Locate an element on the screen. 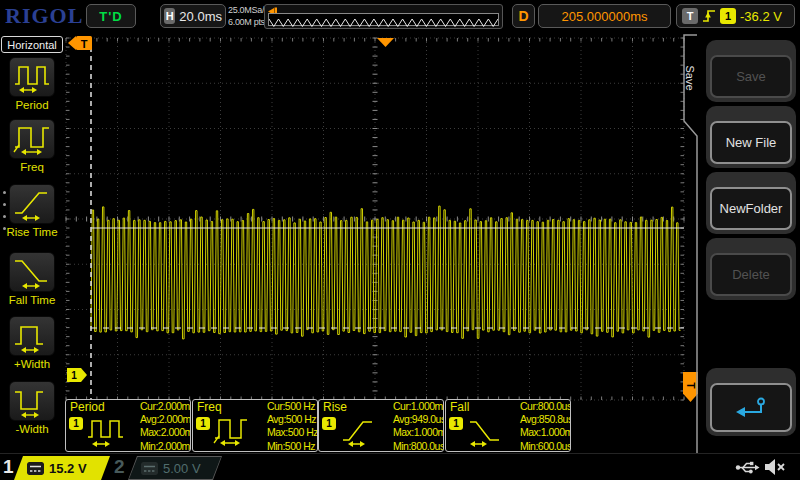 This screenshot has width=800, height=480. meas-row: Min:500 Hz is located at coordinates (292, 446).